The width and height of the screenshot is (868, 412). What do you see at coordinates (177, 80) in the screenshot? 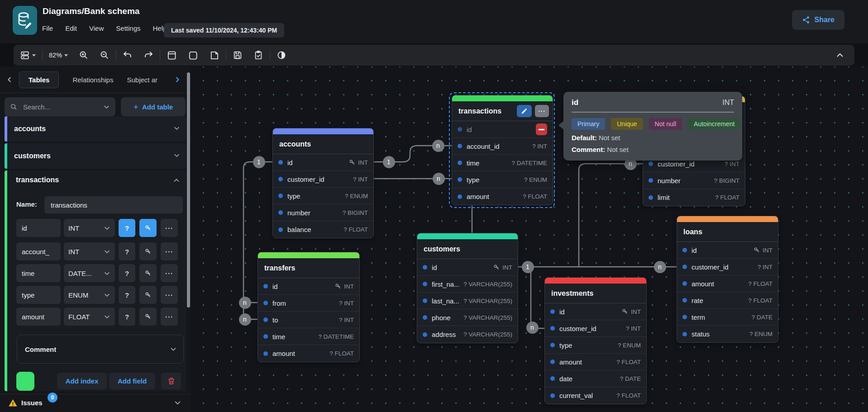
I see `tabs-scroll-right-button` at bounding box center [177, 80].